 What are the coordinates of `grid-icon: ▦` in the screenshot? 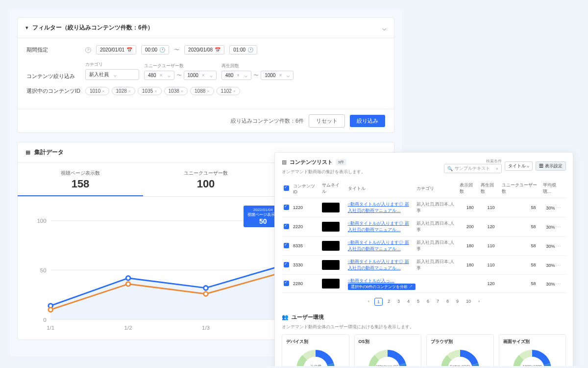 It's located at (28, 152).